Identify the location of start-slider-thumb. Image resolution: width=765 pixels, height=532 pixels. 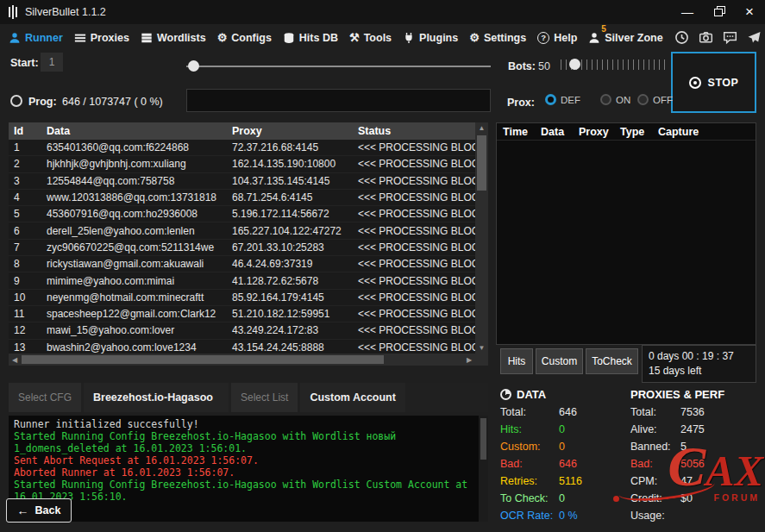
(193, 66).